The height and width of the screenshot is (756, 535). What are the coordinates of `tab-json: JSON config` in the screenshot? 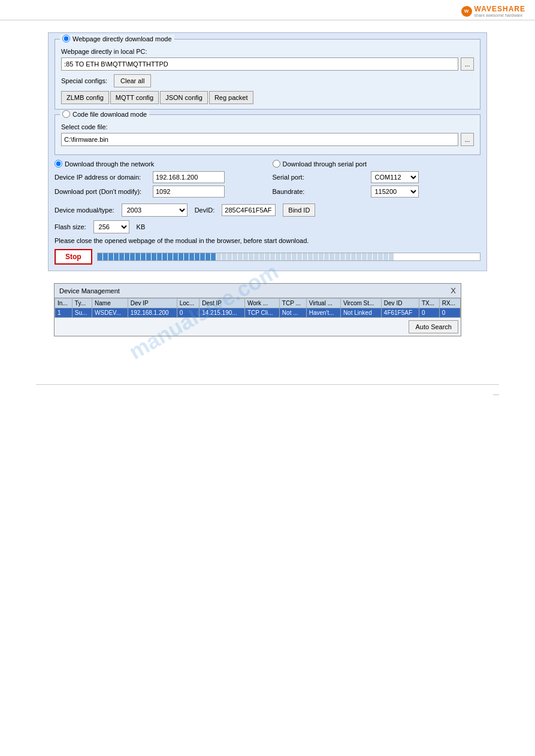 It's located at (184, 98).